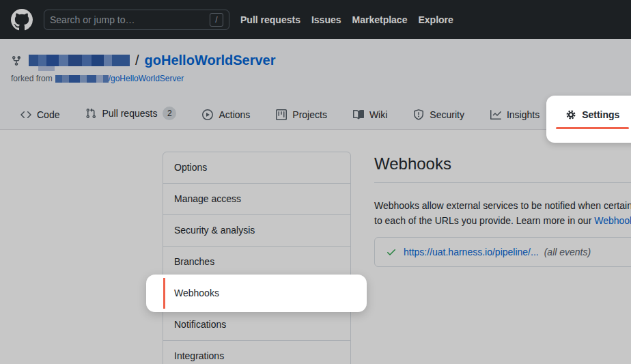 This screenshot has width=631, height=364. I want to click on nav-issues: Issues, so click(326, 20).